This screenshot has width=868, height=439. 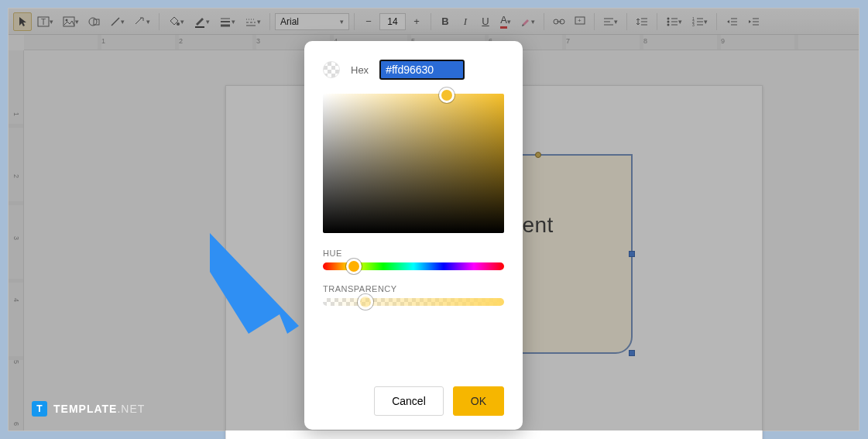 What do you see at coordinates (413, 289) in the screenshot?
I see `transparency-label: TRANSPARENCY` at bounding box center [413, 289].